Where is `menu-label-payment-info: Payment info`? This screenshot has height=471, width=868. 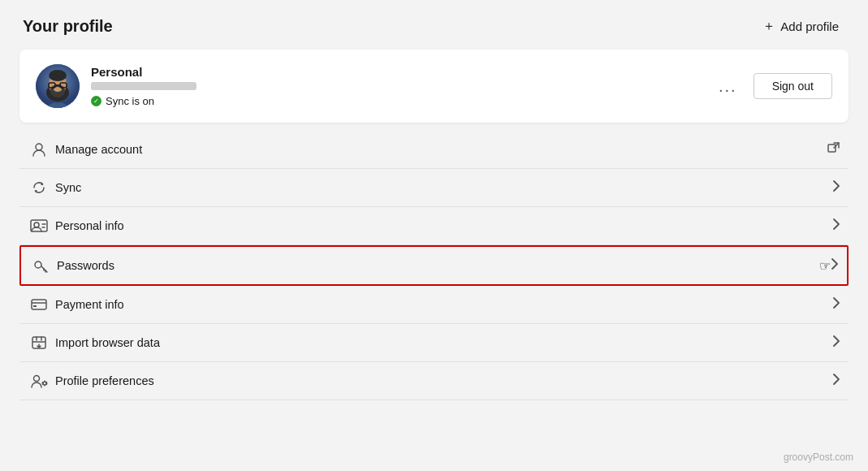 menu-label-payment-info: Payment info is located at coordinates (443, 305).